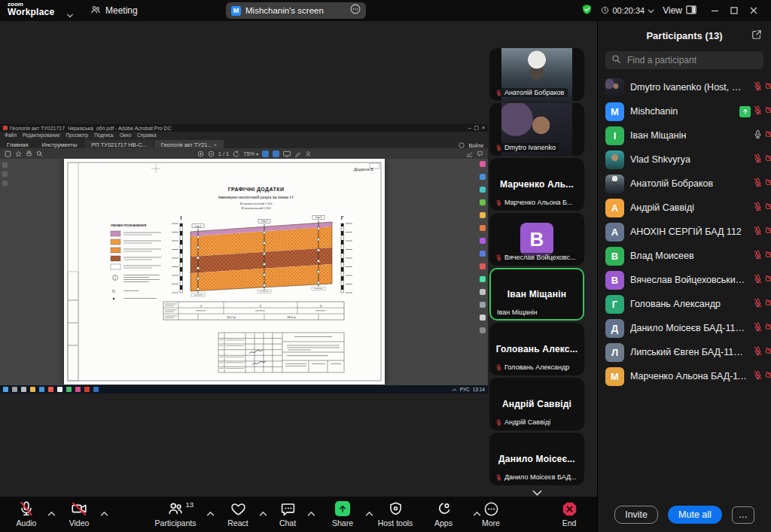 The image size is (771, 532). Describe the element at coordinates (684, 60) in the screenshot. I see `participant-search` at that location.